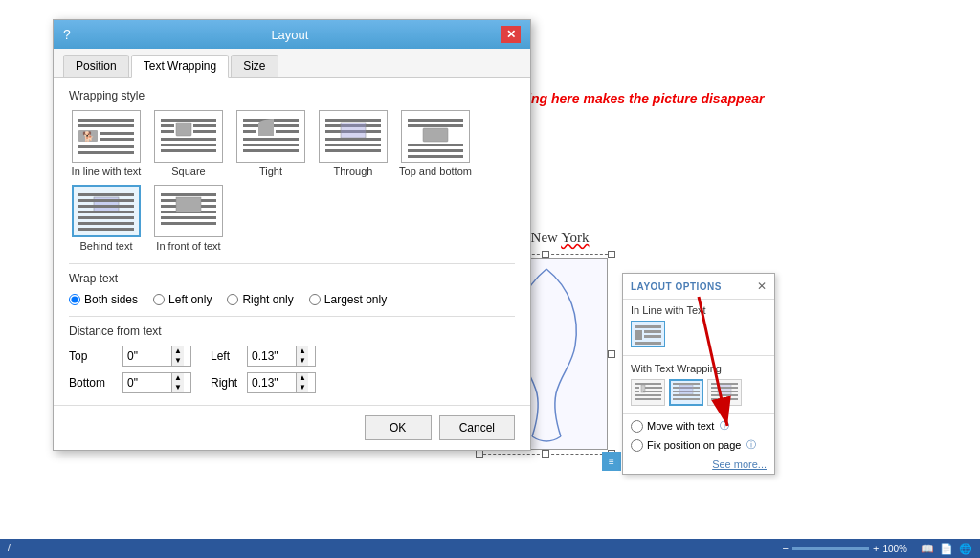  What do you see at coordinates (180, 66) in the screenshot?
I see `tab-text-wrapping: Text Wrapping` at bounding box center [180, 66].